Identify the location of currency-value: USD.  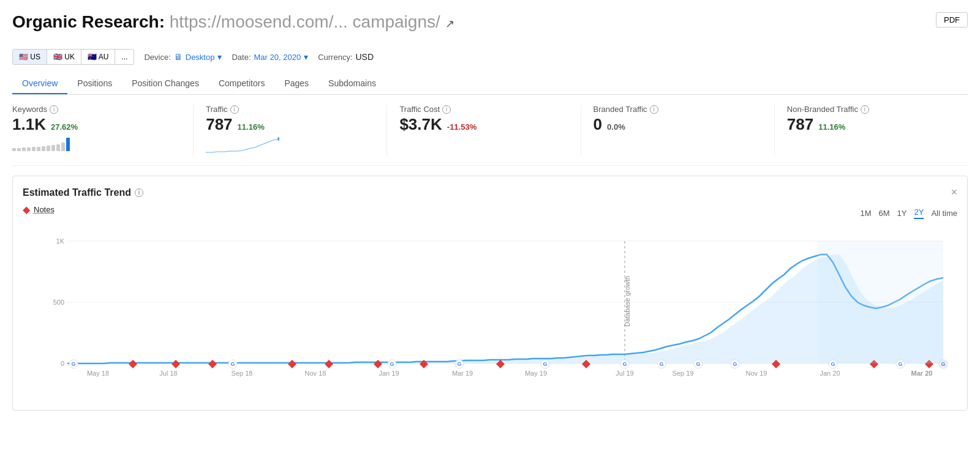
(365, 57).